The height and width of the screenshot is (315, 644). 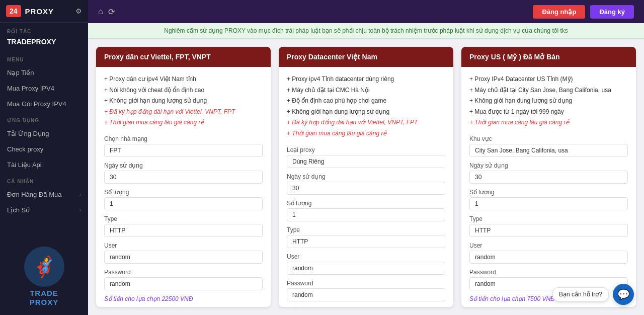 What do you see at coordinates (183, 226) in the screenshot?
I see `field-type1: Type` at bounding box center [183, 226].